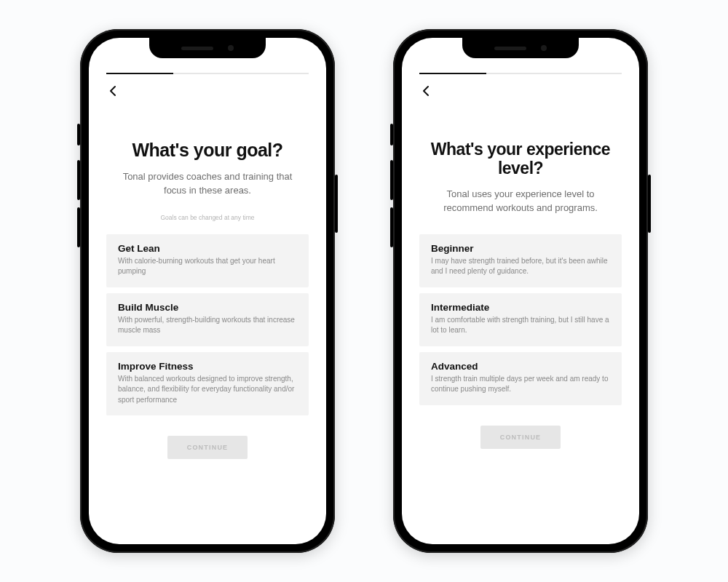  I want to click on option-desc: I may have strength trained before, but …, so click(521, 266).